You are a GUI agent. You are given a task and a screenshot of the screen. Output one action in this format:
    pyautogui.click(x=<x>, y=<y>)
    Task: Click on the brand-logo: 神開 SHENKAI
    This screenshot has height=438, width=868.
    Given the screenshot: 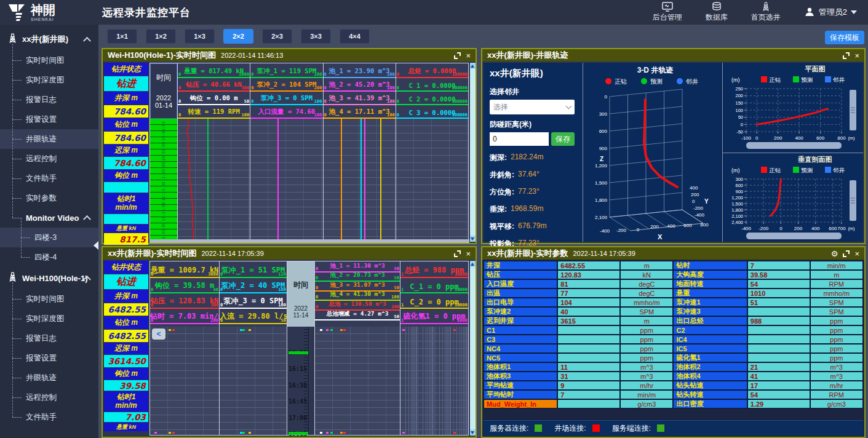 What is the action you would take?
    pyautogui.click(x=49, y=12)
    